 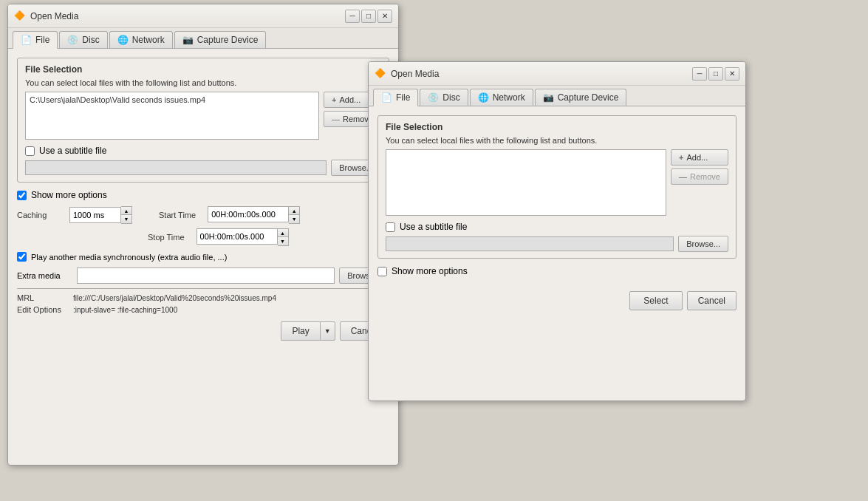 What do you see at coordinates (123, 40) in the screenshot?
I see `network-tab-icon: 🌐` at bounding box center [123, 40].